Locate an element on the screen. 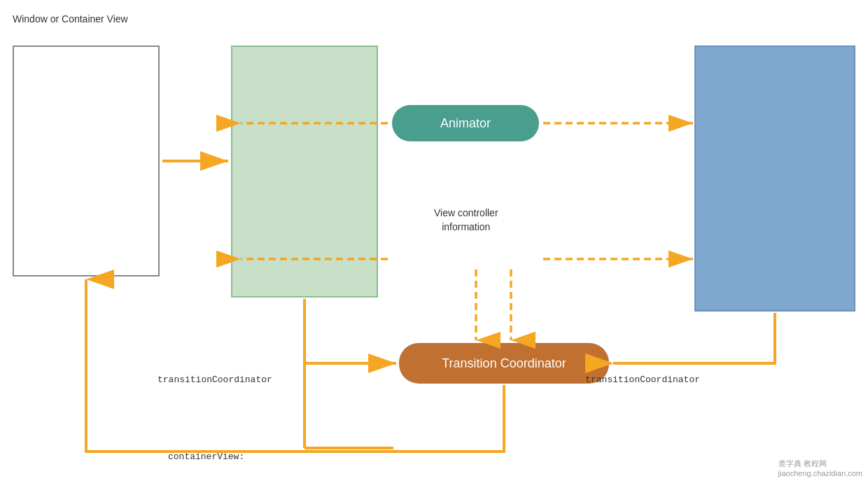 The image size is (868, 483). tc-label-left: transitionCoordinator is located at coordinates (215, 379).